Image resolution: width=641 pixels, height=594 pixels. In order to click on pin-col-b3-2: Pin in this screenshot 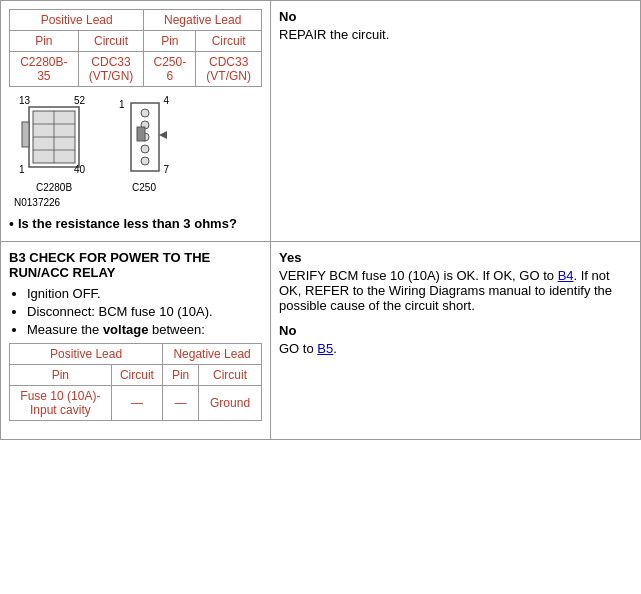, I will do `click(181, 374)`.